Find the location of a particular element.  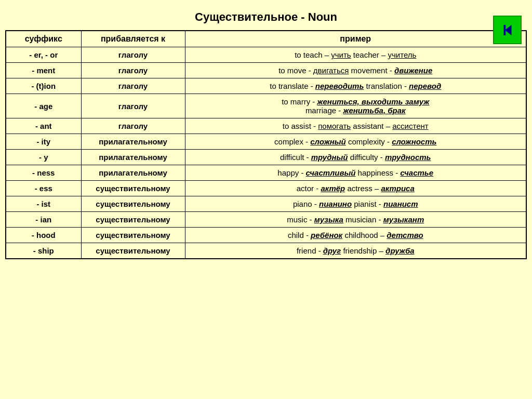

suffix-cell: - ian is located at coordinates (44, 220).